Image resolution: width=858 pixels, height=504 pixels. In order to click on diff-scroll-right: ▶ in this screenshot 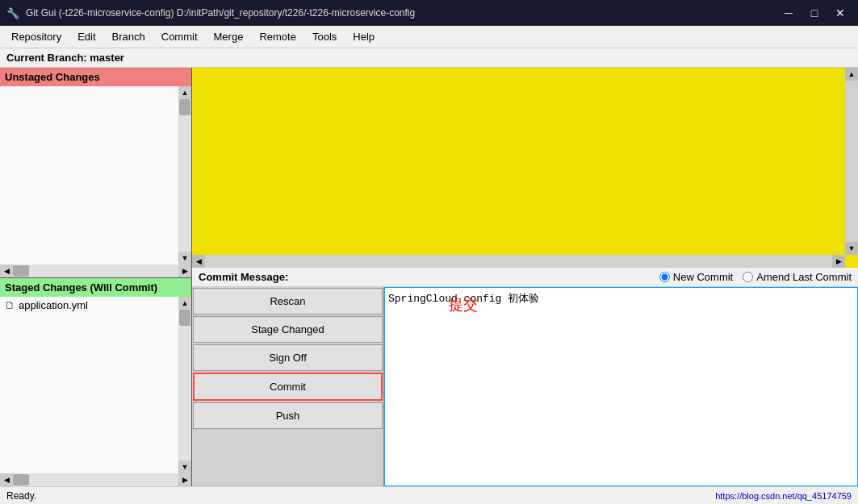, I will do `click(839, 261)`.